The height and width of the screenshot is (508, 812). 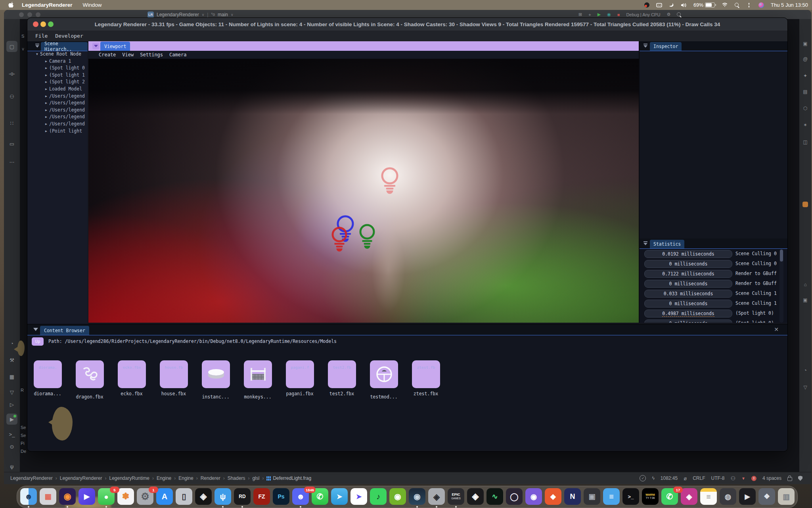 What do you see at coordinates (786, 496) in the screenshot?
I see `dock-icon-trash: ▥` at bounding box center [786, 496].